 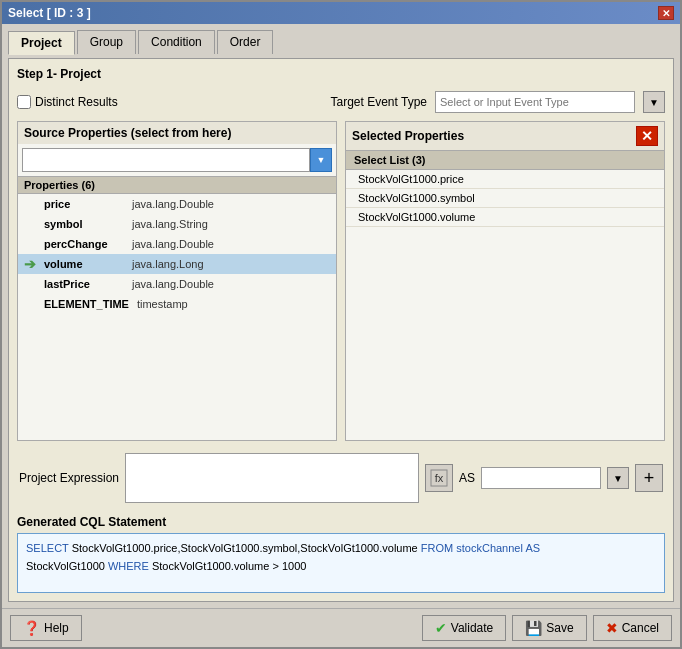 I want to click on as-value-cql: StockVolGt1000, so click(x=66, y=566).